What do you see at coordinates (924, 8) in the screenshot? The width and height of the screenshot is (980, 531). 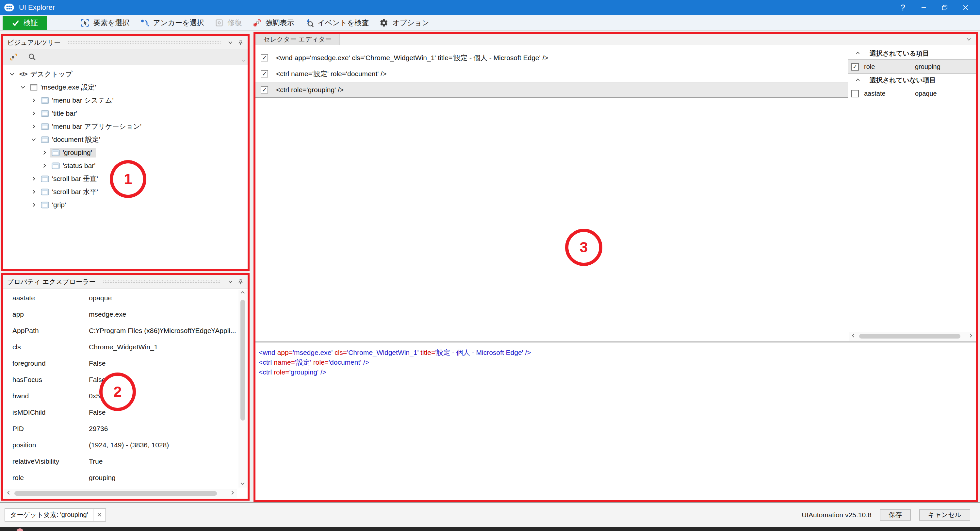 I see `minimize-button` at bounding box center [924, 8].